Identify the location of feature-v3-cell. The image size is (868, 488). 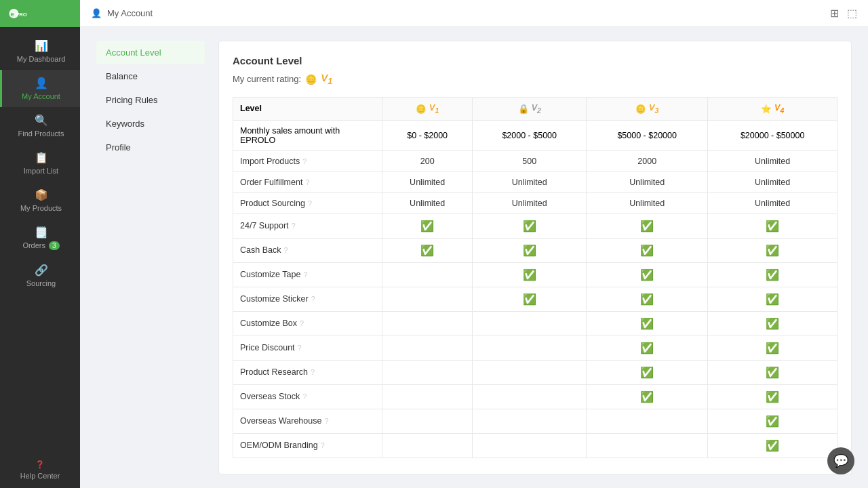
(647, 421).